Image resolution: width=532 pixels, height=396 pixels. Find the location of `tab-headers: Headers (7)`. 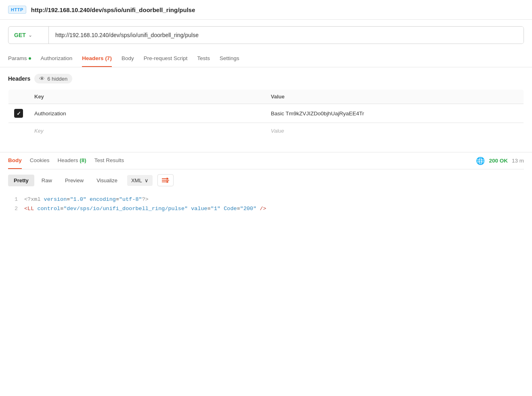

tab-headers: Headers (7) is located at coordinates (97, 59).